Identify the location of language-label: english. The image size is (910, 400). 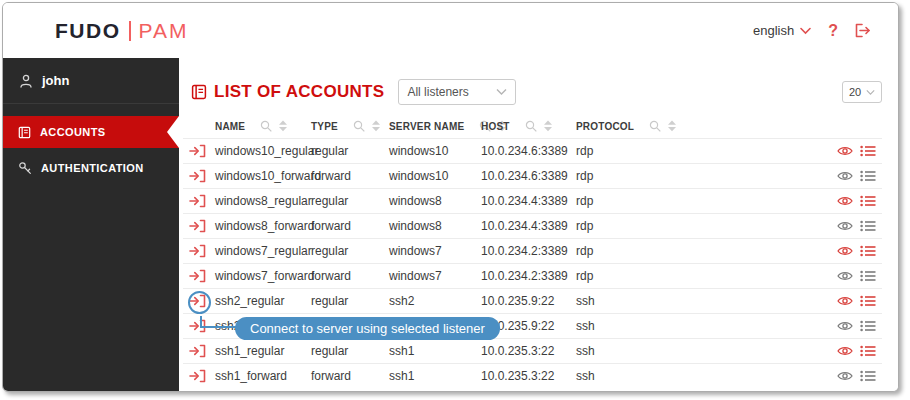
(774, 30).